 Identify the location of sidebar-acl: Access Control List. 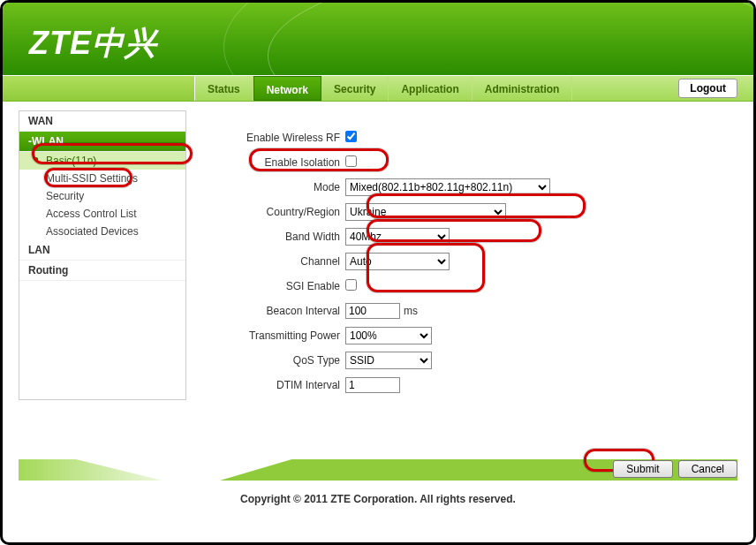
(102, 214).